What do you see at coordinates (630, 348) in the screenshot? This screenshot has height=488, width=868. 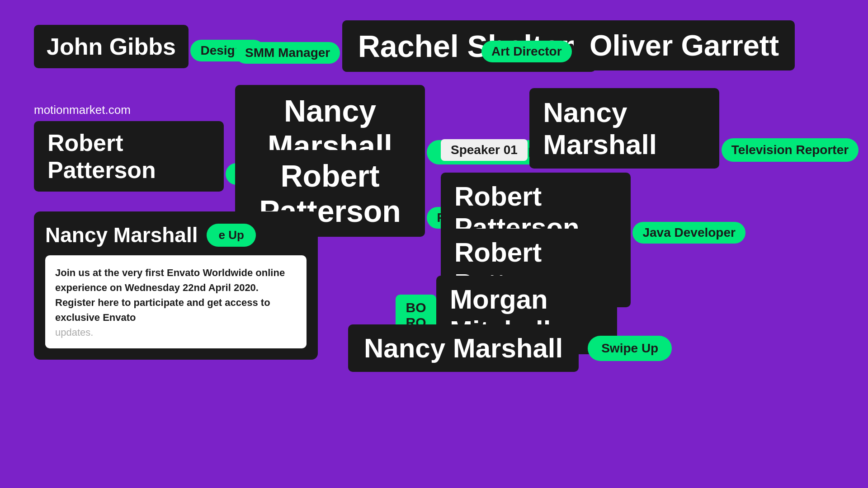 I see `swipe-up-badge: Swipe Up` at bounding box center [630, 348].